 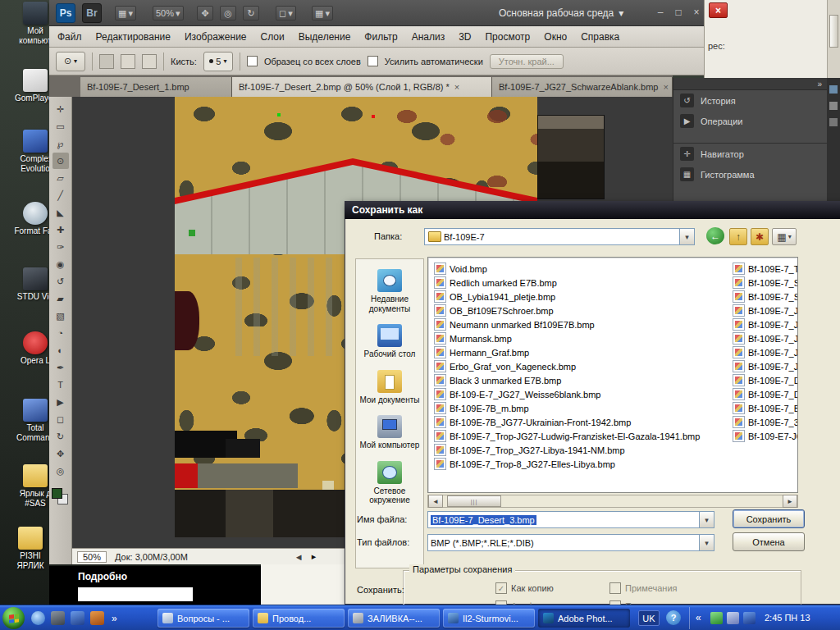 What do you see at coordinates (769, 518) in the screenshot?
I see `save-button: Сохранить` at bounding box center [769, 518].